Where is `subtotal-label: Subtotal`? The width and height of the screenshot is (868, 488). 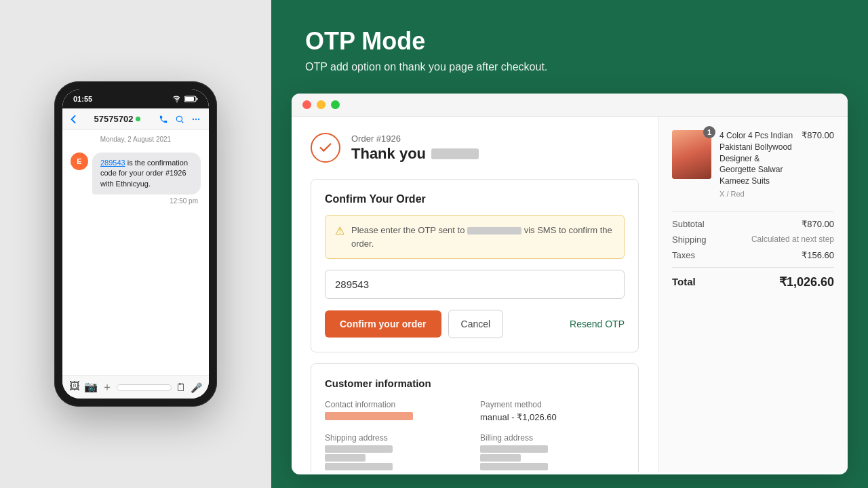 subtotal-label: Subtotal is located at coordinates (688, 224).